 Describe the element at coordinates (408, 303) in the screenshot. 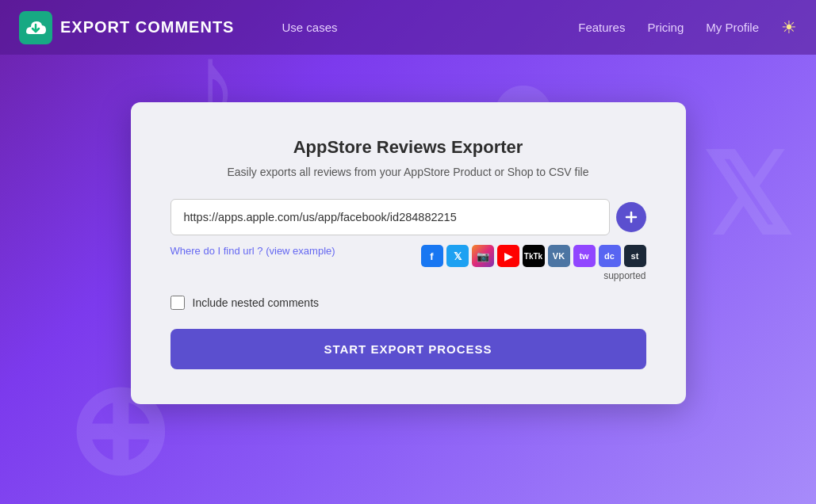

I see `checkbox-row: Include nested comments` at that location.